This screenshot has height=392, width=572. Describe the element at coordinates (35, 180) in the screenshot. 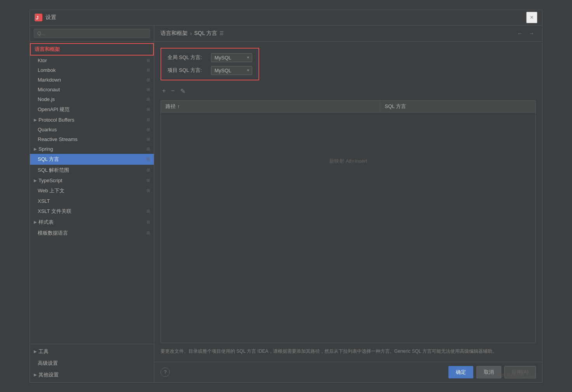

I see `typescript-arrow: ▶` at that location.